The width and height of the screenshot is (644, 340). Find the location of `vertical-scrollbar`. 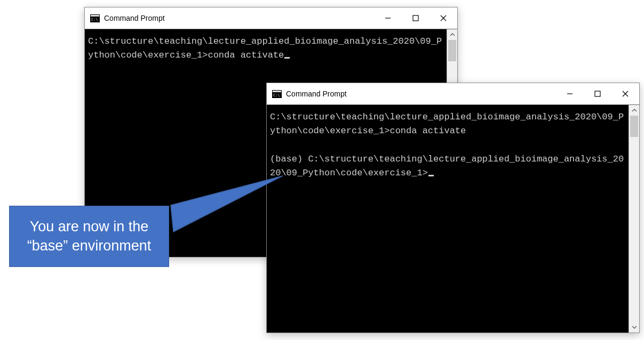

vertical-scrollbar is located at coordinates (634, 218).